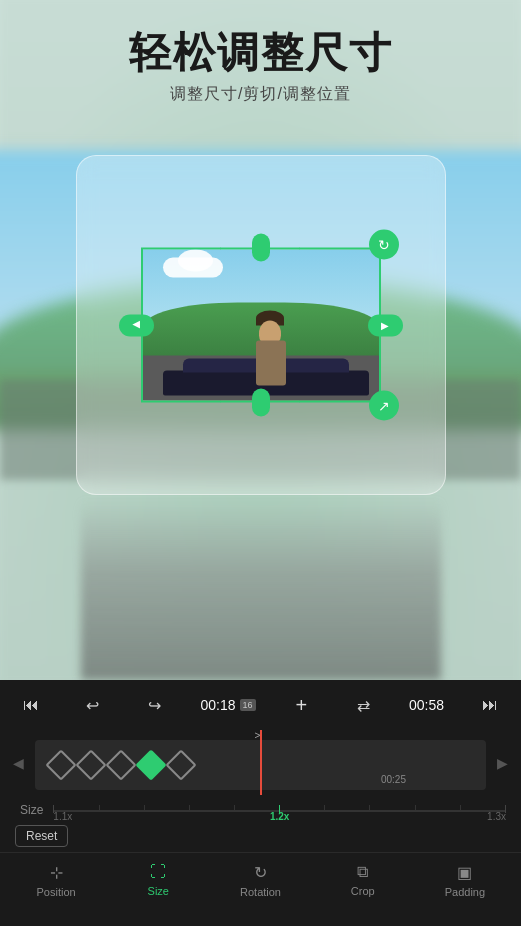 Image resolution: width=521 pixels, height=926 pixels. I want to click on tab-size-label: Size, so click(158, 891).